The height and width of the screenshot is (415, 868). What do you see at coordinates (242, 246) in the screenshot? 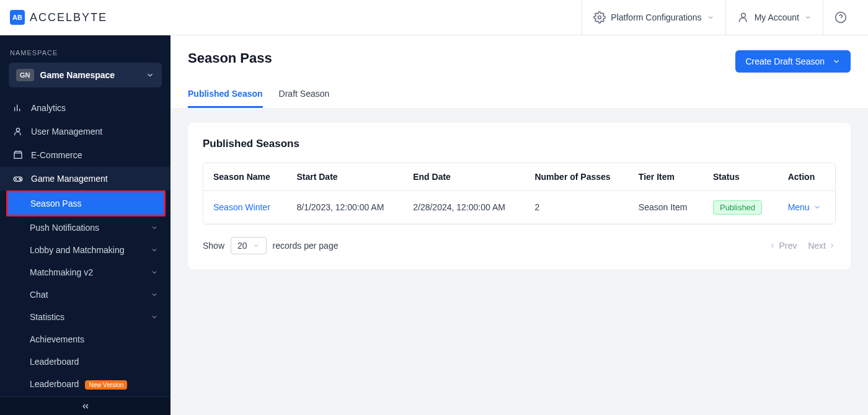
I see `page-size-value: 20` at bounding box center [242, 246].